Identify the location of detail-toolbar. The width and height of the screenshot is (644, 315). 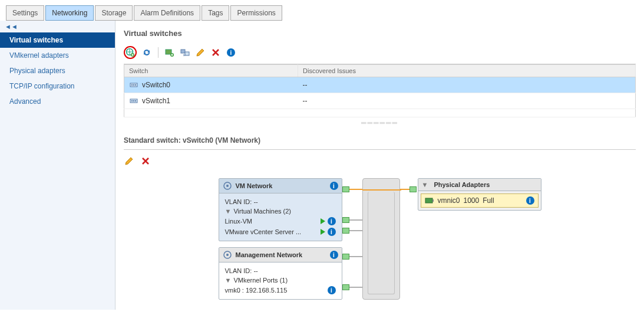
(379, 161).